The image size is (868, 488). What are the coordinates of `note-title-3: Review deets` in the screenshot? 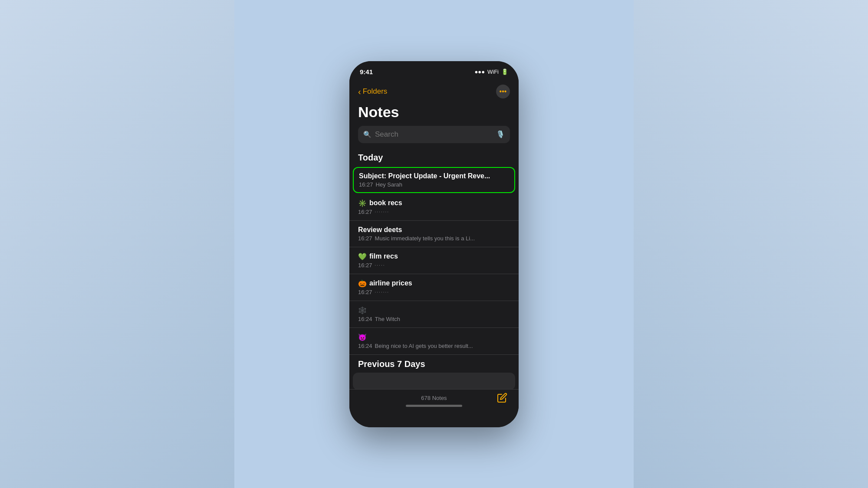 It's located at (434, 230).